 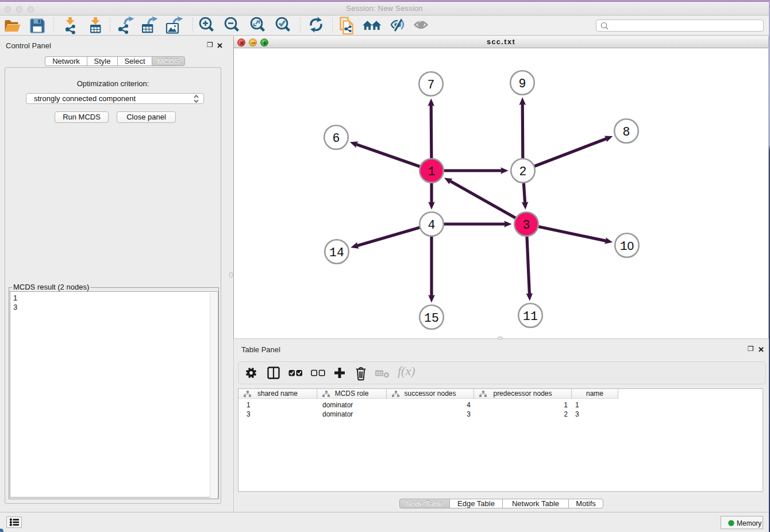 What do you see at coordinates (431, 85) in the screenshot?
I see `svg-text: 7` at bounding box center [431, 85].